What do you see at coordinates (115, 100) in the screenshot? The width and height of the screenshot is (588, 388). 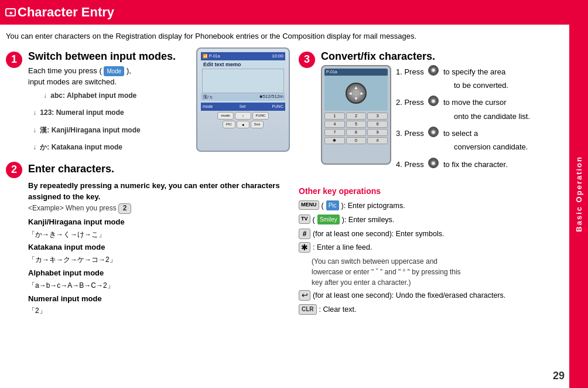 I see `mode-flow-item-1: ↓ abc: Alphabet input mode` at bounding box center [115, 100].